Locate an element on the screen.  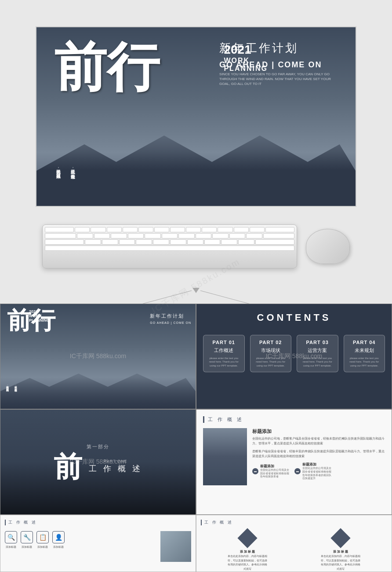
tool-icon: 🔧 is located at coordinates (27, 537).